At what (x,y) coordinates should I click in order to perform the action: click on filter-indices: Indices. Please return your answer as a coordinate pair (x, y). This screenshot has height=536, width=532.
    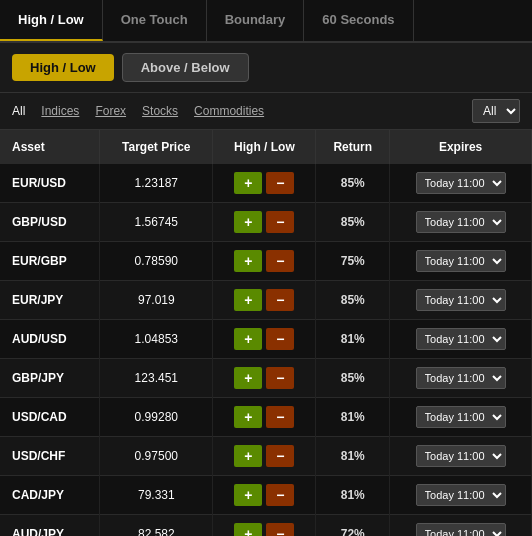
    Looking at the image, I should click on (60, 111).